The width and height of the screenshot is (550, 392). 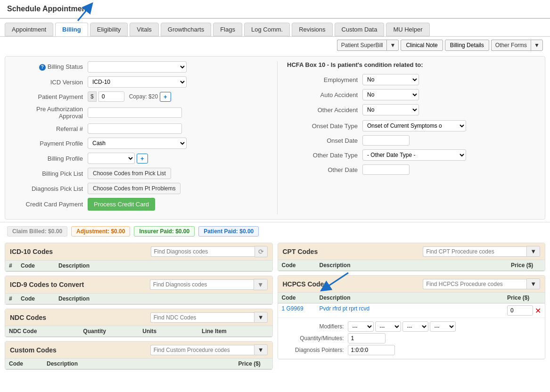 I want to click on auto-accident-select: No Yes, so click(x=391, y=95).